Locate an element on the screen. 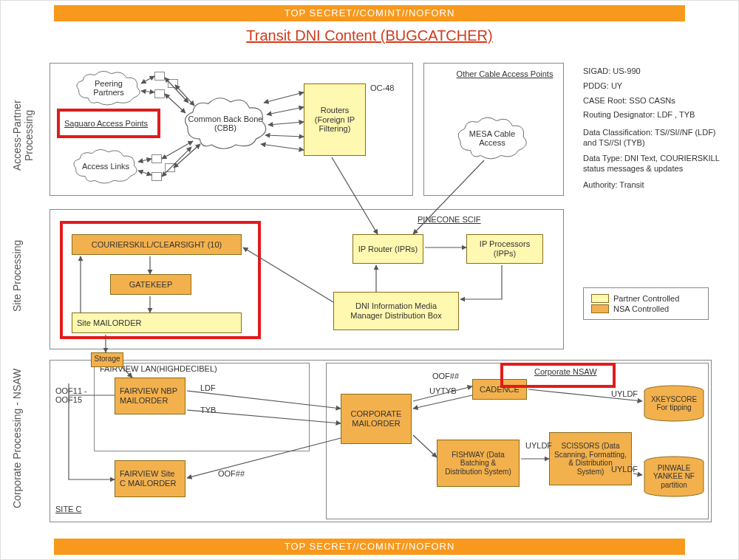 This screenshot has height=560, width=739. meta-authority: Authority: Transit is located at coordinates (652, 185).